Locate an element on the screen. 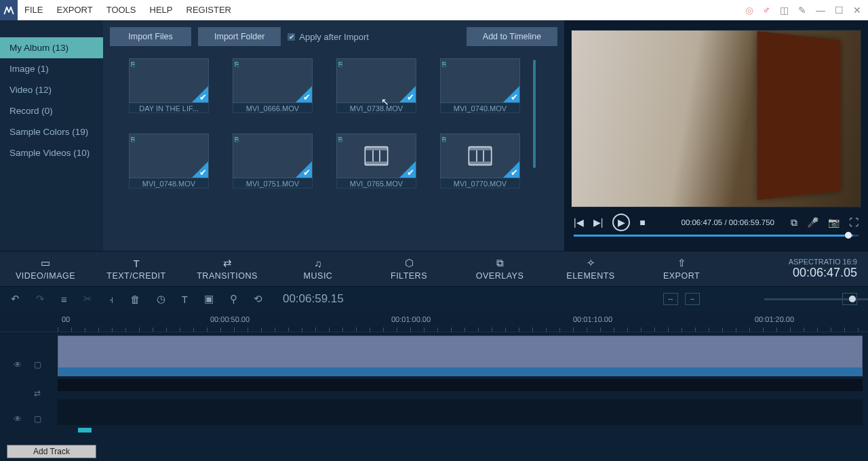 This screenshot has width=868, height=461. transition-track is located at coordinates (460, 385).